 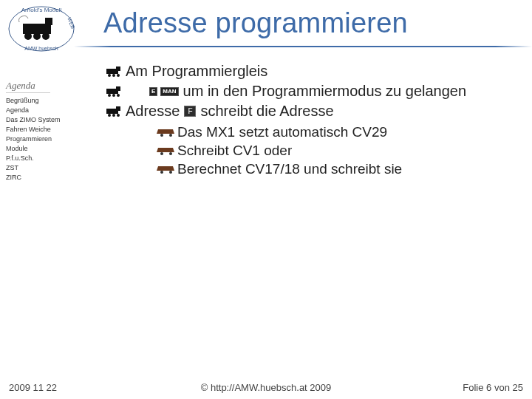 What do you see at coordinates (190, 111) in the screenshot?
I see `key-badge: F` at bounding box center [190, 111].